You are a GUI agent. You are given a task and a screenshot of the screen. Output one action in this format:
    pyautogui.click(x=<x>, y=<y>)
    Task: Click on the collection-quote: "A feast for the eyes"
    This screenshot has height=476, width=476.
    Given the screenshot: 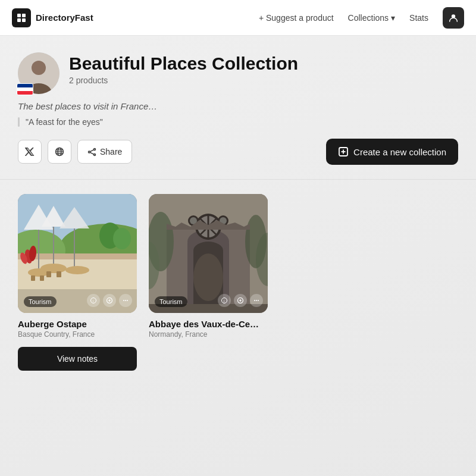 What is the action you would take?
    pyautogui.click(x=238, y=122)
    